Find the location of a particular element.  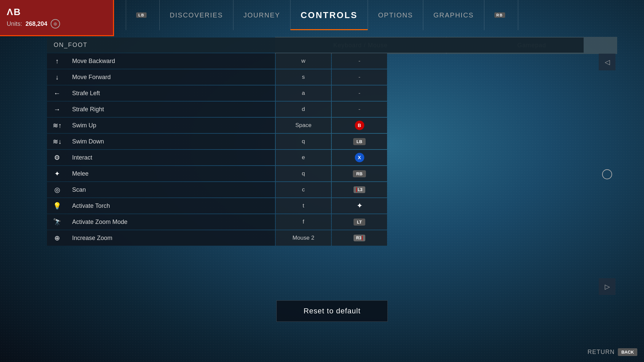

control-gamepad: ✦ is located at coordinates (360, 206).